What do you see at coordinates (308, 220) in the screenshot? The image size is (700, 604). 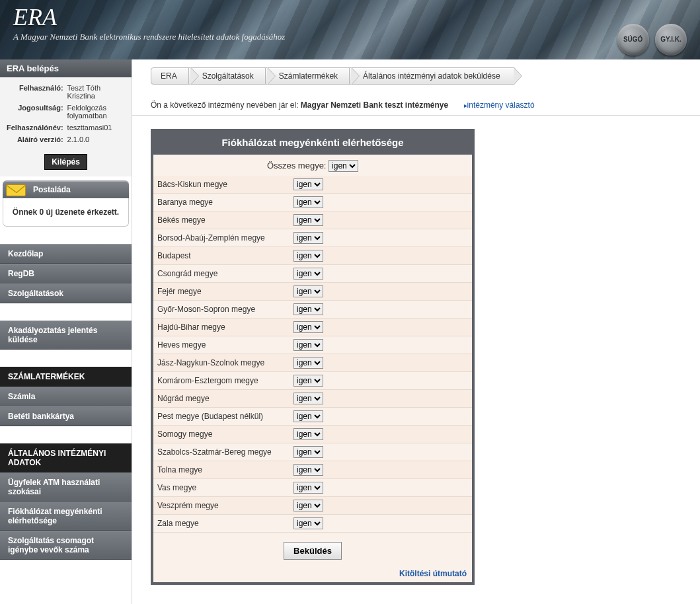 I see `county-select-2: igen` at bounding box center [308, 220].